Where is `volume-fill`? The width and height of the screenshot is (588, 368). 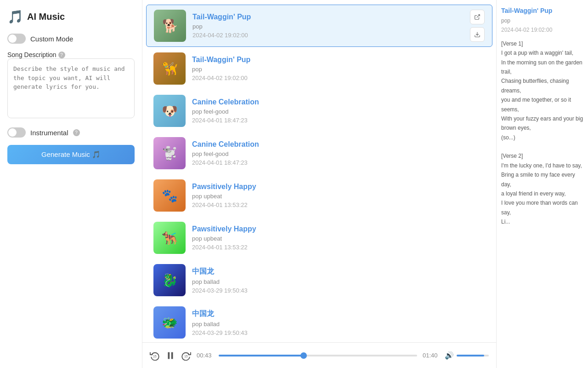 volume-fill is located at coordinates (470, 356).